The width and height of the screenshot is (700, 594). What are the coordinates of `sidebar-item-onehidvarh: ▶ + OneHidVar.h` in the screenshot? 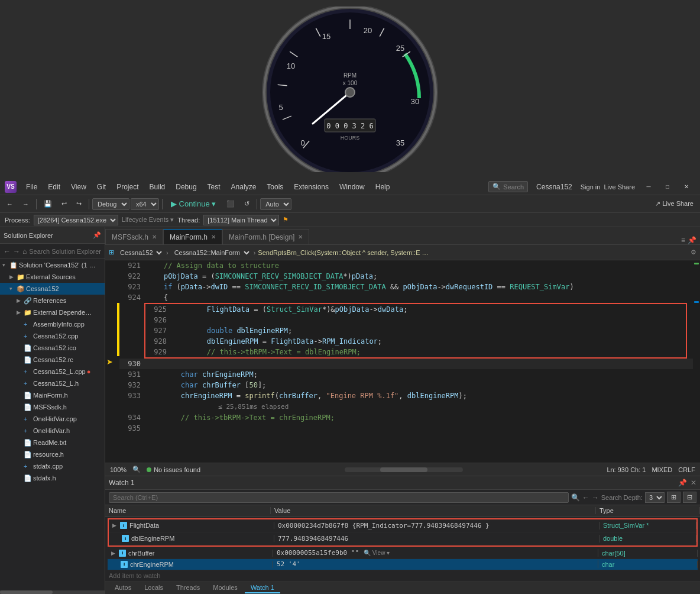 It's located at (52, 431).